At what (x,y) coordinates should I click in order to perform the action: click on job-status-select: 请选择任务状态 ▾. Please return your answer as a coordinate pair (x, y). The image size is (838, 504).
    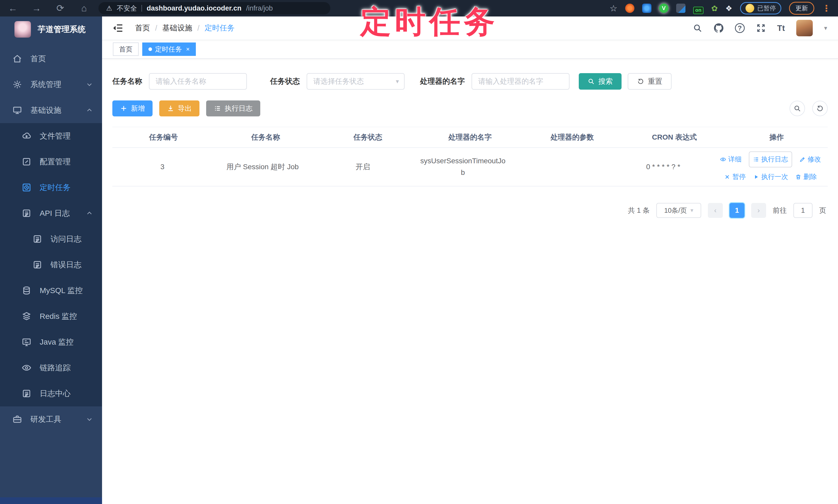
    Looking at the image, I should click on (355, 82).